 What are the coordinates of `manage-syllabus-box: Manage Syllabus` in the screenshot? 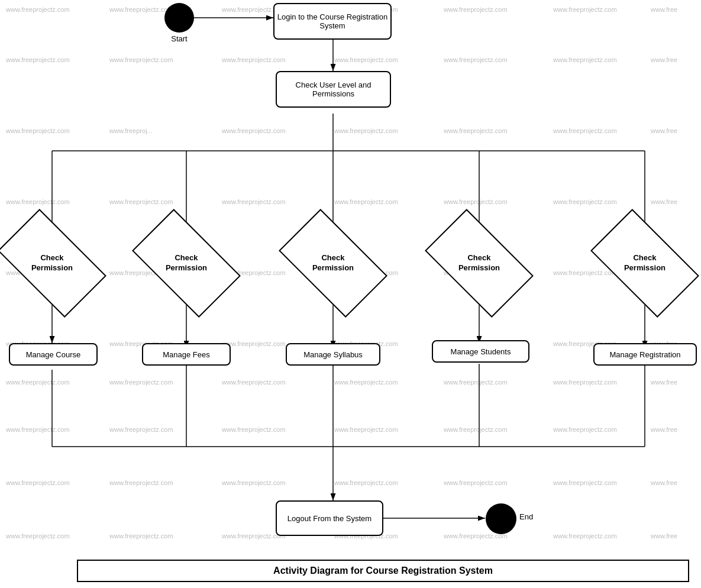 It's located at (333, 354).